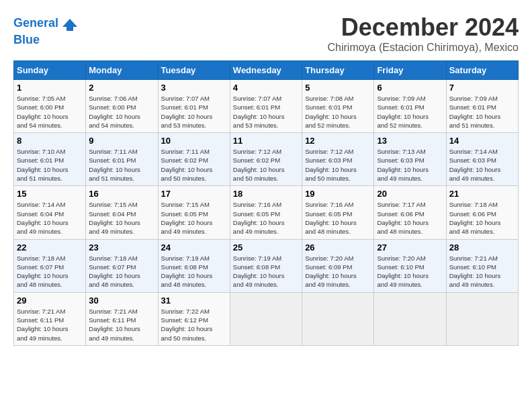 Image resolution: width=532 pixels, height=411 pixels. What do you see at coordinates (266, 106) in the screenshot?
I see `calendar-cell: 4Sunrise: 7:07 AM Sunset: 6:01 PM Daylig…` at bounding box center [266, 106].